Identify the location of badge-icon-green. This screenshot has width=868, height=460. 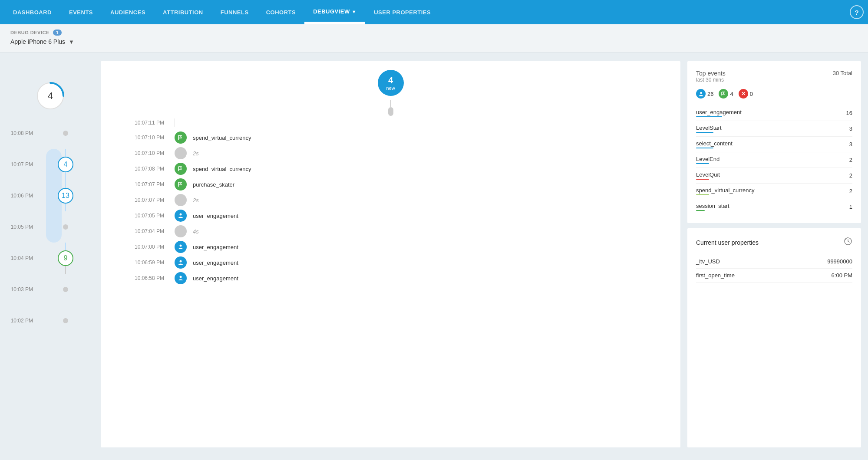
(723, 94).